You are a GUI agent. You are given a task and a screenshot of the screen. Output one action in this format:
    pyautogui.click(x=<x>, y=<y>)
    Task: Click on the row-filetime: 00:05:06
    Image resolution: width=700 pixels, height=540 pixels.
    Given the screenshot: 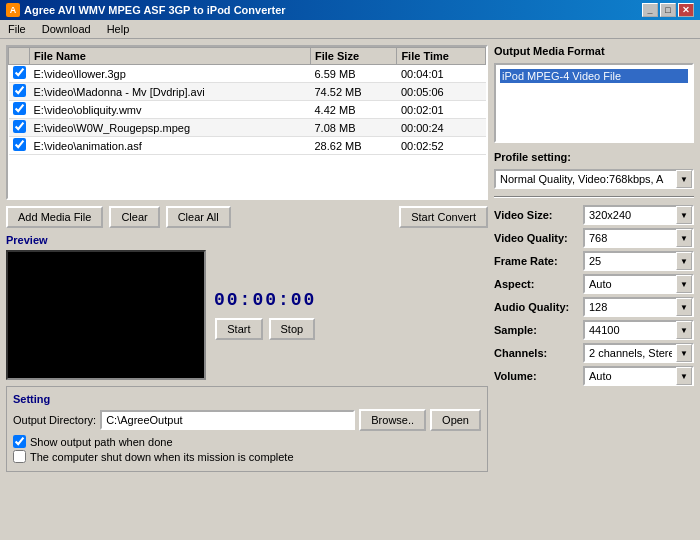 What is the action you would take?
    pyautogui.click(x=442, y=92)
    